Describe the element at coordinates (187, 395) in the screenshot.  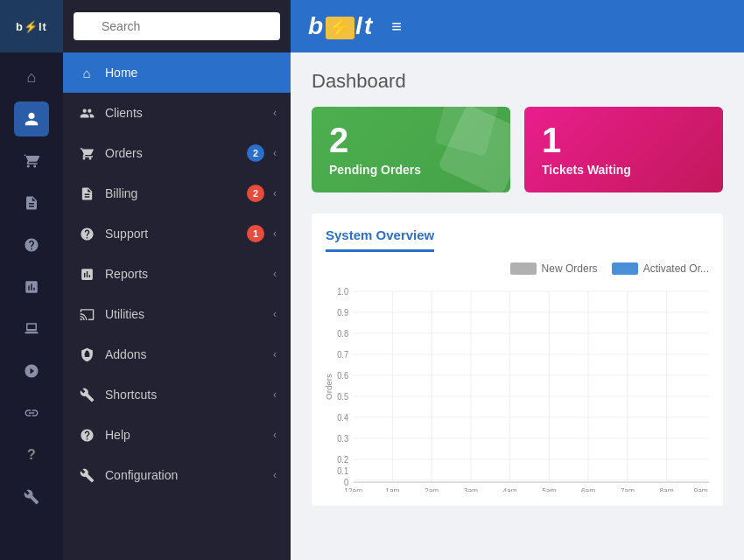
I see `nav-label-shortcuts: Shortcuts` at that location.